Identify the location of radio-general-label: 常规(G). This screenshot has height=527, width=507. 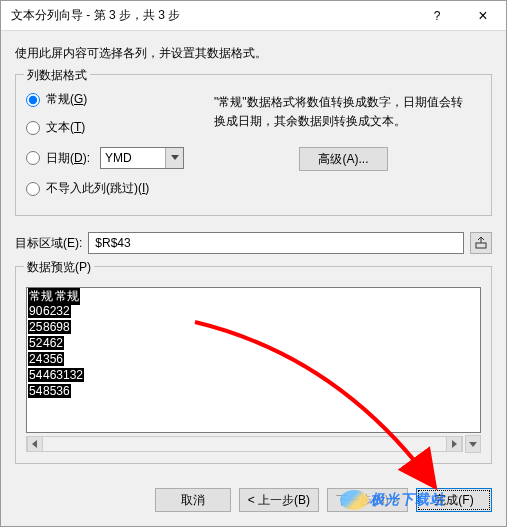
(66, 100).